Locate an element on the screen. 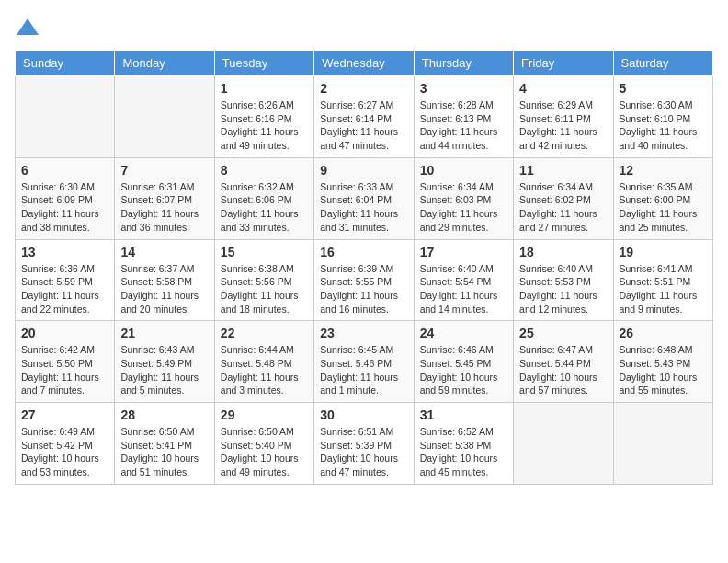  calendar-day-cell: 25Sunrise: 6:47 AMSunset: 5:44 PMDayligh… is located at coordinates (563, 362).